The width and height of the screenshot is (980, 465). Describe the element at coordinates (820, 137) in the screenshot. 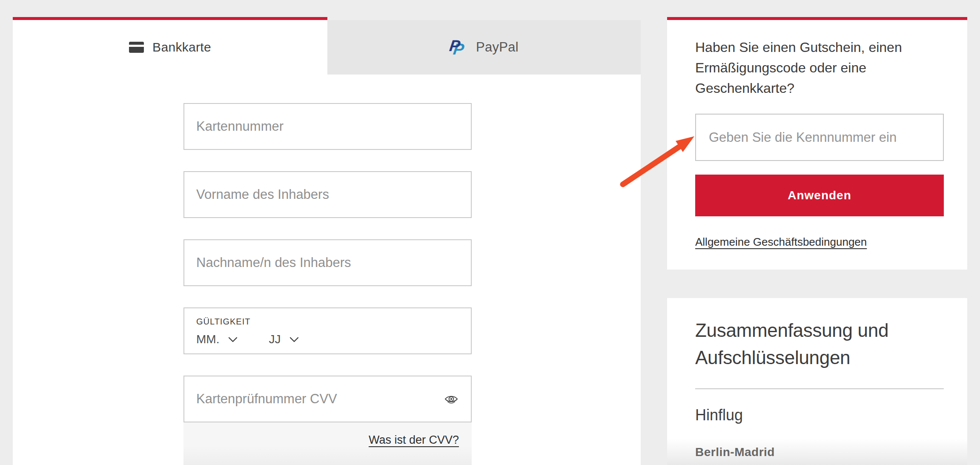

I see `voucher-input-box` at that location.